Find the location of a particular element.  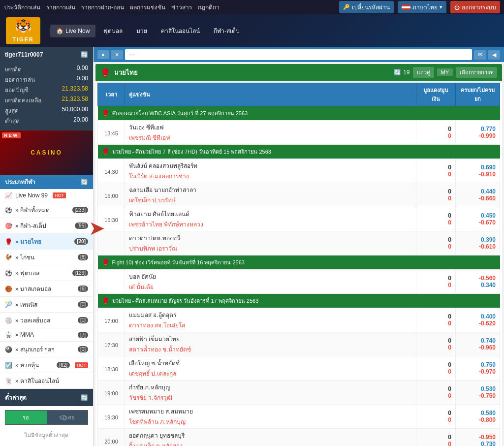

menu-muay-thai: 🥊 » มวยไทย [20] is located at coordinates (46, 242).